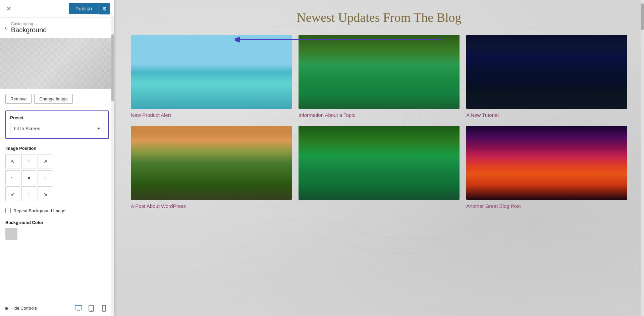 The width and height of the screenshot is (644, 316). What do you see at coordinates (40, 211) in the screenshot?
I see `repeat-label: Repeat Background Image` at bounding box center [40, 211].